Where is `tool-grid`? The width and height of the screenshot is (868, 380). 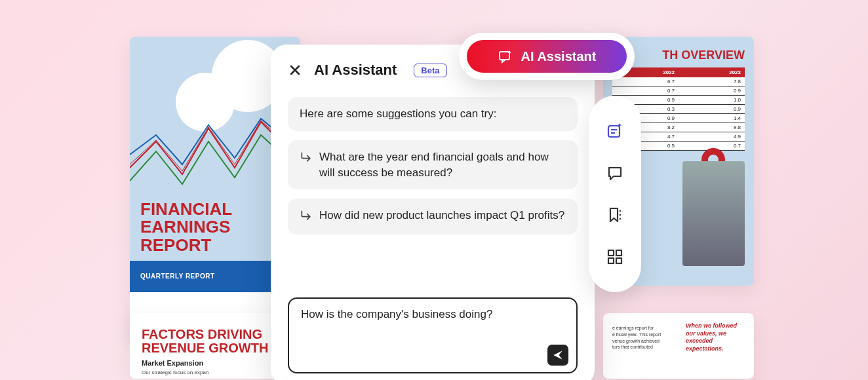
tool-grid is located at coordinates (615, 257).